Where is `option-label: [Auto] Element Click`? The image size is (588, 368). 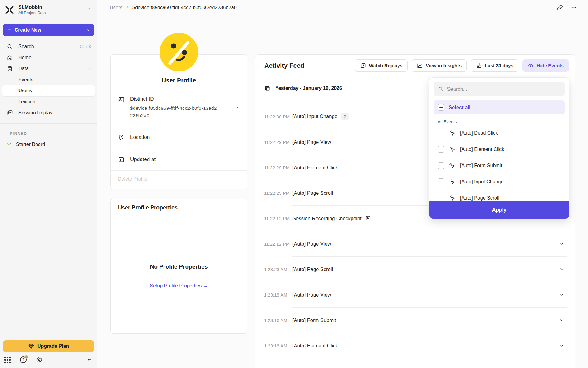
option-label: [Auto] Element Click is located at coordinates (482, 149).